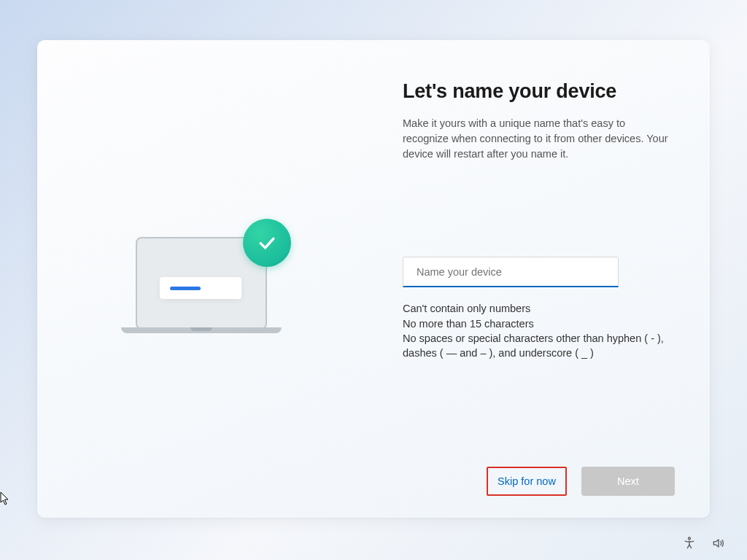 The image size is (747, 560). Describe the element at coordinates (527, 481) in the screenshot. I see `skip-button: Skip for now` at that location.